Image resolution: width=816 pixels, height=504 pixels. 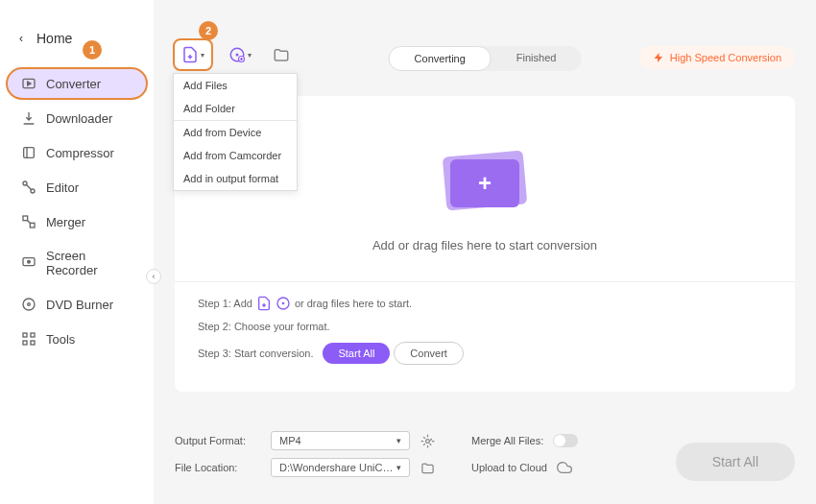 I want to click on sidebar-item-merger: Merger, so click(x=77, y=222).